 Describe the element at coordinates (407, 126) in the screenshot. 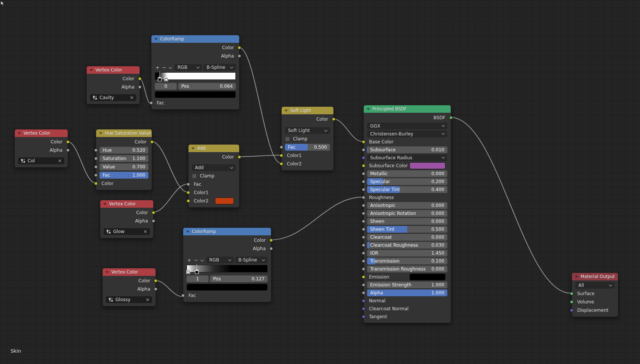

I see `ggx-dropdown: GGX` at that location.